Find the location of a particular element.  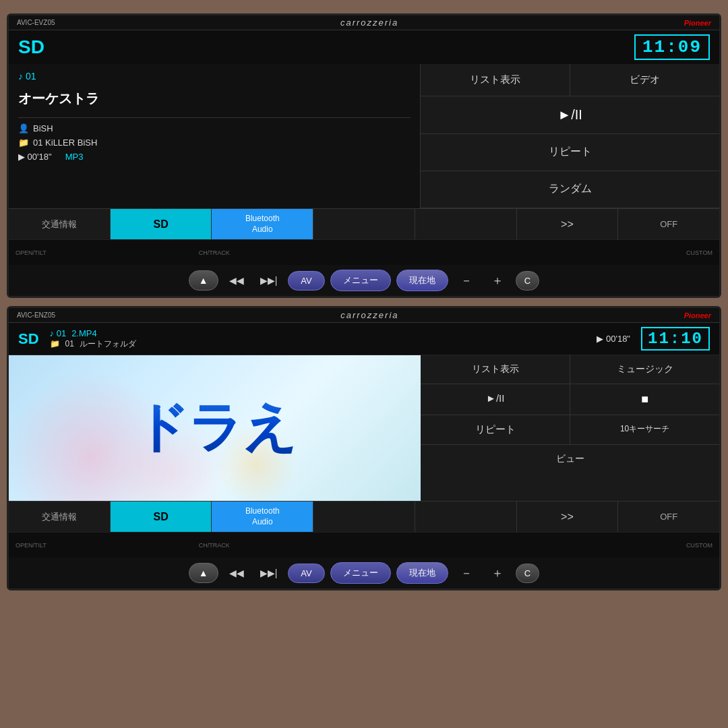

u2-time-played: ▶ 00'18" is located at coordinates (613, 338).